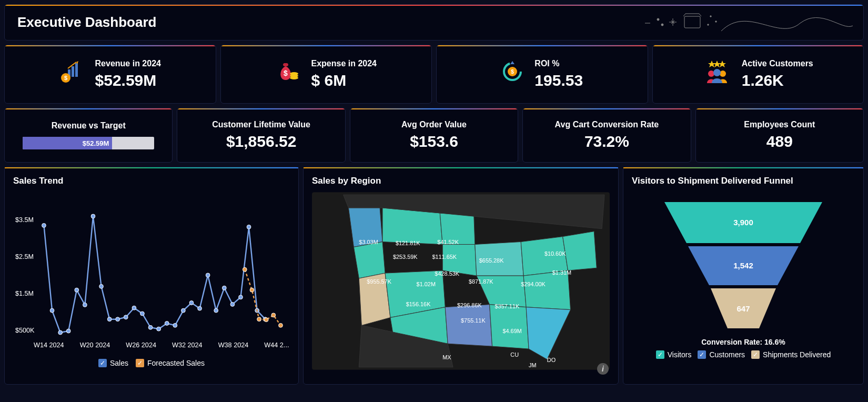  Describe the element at coordinates (559, 64) in the screenshot. I see `kpi-roi-label: ROI %` at that location.